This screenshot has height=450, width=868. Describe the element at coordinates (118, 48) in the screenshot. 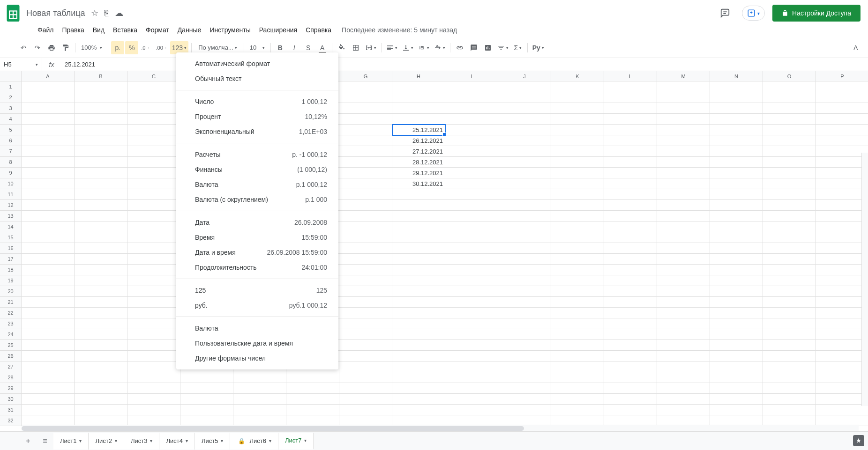

I see `format-currency-button: р.` at that location.